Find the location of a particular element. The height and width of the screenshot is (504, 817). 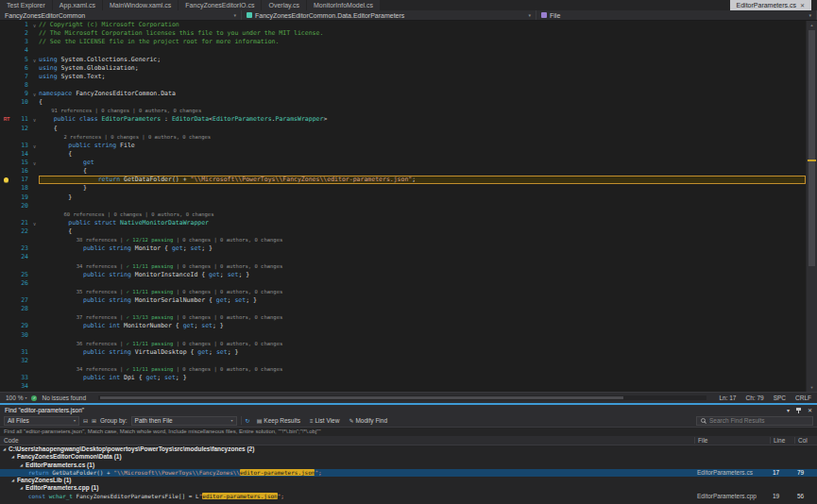

line-number: 7 is located at coordinates (22, 77).